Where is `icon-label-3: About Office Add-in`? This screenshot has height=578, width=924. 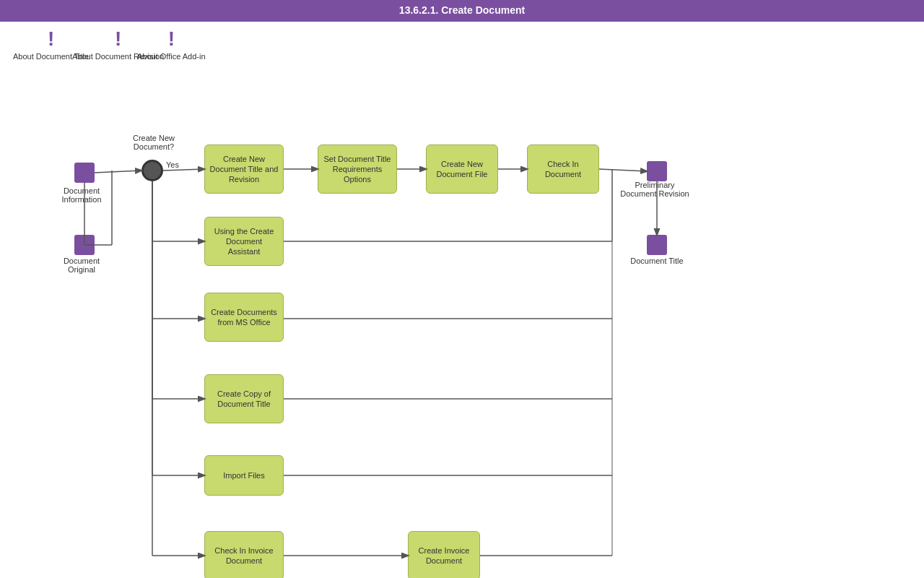 icon-label-3: About Office Add-in is located at coordinates (172, 56).